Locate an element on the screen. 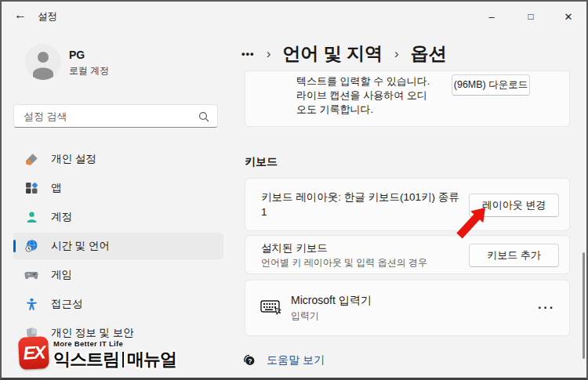 This screenshot has height=380, width=588. more-options-button: ··· is located at coordinates (546, 308).